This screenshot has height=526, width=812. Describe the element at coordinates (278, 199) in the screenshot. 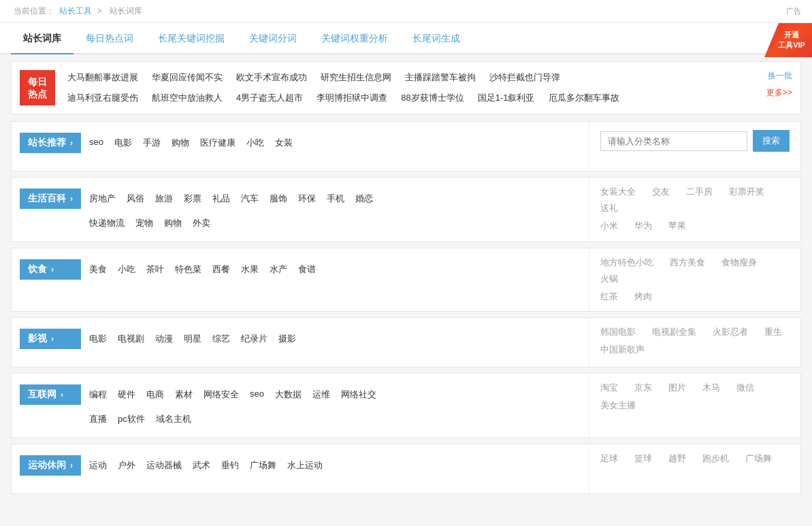

I see `tag: 服饰` at that location.